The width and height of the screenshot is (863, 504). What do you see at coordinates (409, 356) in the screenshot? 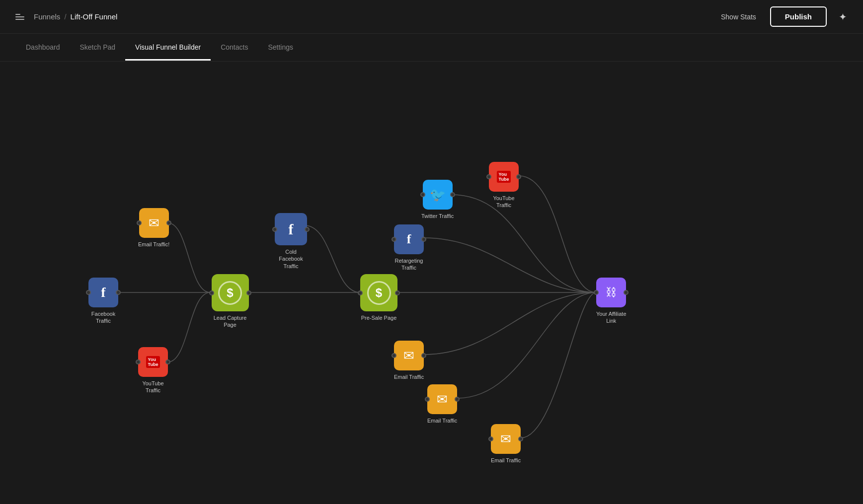
I see `node-box-email-traffic-2: ✉` at bounding box center [409, 356].